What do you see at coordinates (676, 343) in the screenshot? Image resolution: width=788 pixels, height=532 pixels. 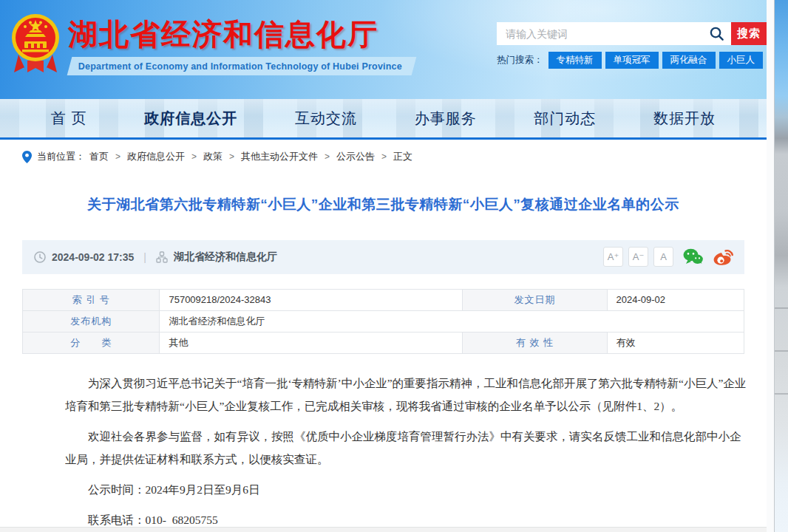 I see `validity-value: 有效` at bounding box center [676, 343].